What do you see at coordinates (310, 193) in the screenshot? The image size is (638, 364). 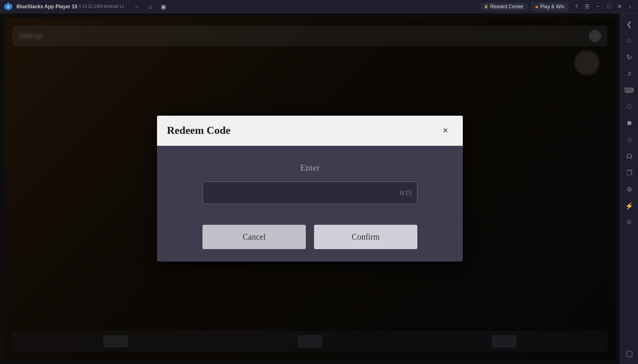 I see `code-input-container: 0/15` at bounding box center [310, 193].